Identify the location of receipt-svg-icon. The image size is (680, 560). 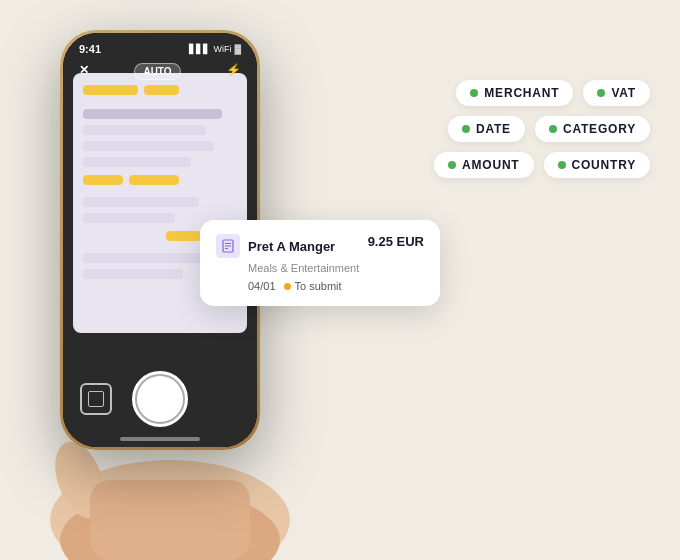
(228, 246).